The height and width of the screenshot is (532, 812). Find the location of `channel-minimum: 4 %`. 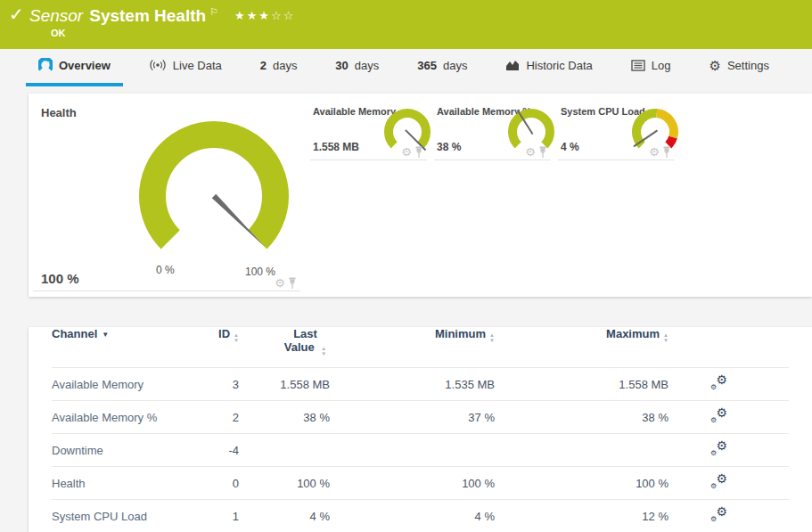

channel-minimum: 4 % is located at coordinates (412, 516).